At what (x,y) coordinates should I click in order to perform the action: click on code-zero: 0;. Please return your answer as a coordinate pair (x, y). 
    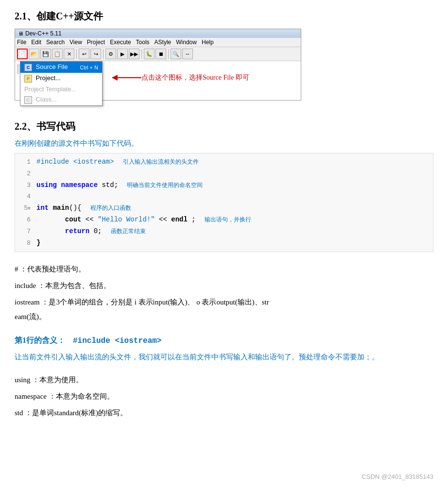
    Looking at the image, I should click on (98, 231).